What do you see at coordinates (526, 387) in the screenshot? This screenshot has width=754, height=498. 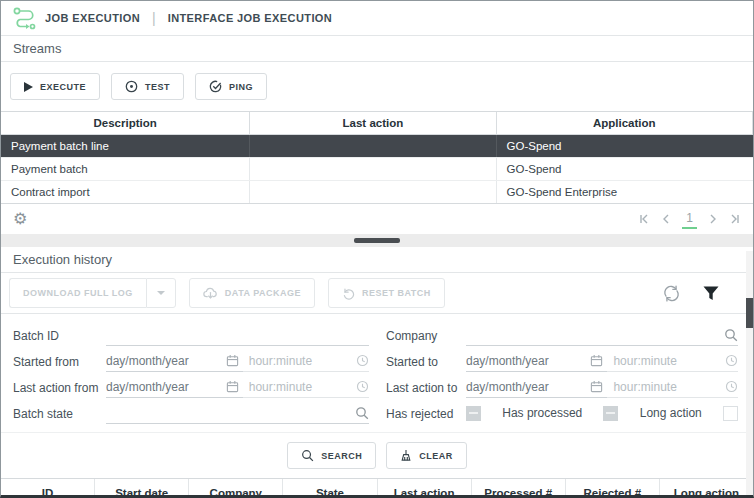 I see `last-action-to-date-input` at bounding box center [526, 387].